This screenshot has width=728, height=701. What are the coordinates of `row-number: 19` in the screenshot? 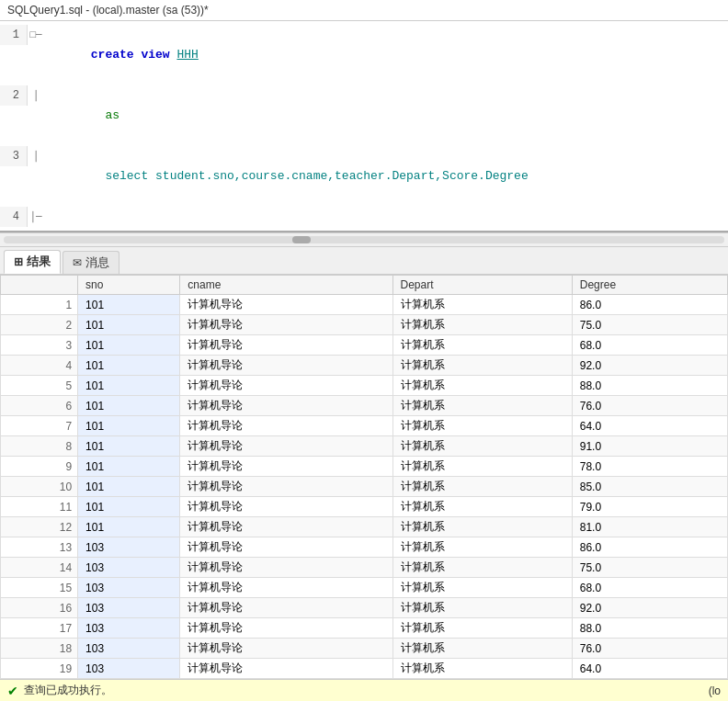 It's located at (40, 669).